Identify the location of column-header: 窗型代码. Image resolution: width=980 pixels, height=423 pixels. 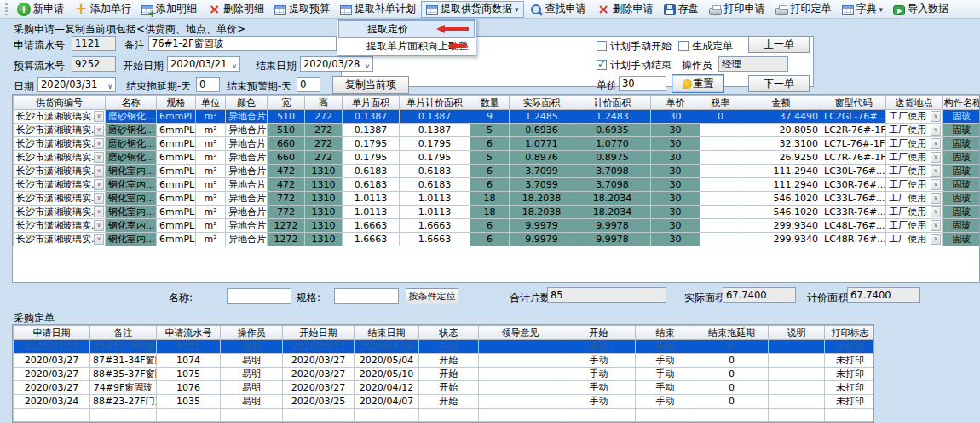
(854, 102).